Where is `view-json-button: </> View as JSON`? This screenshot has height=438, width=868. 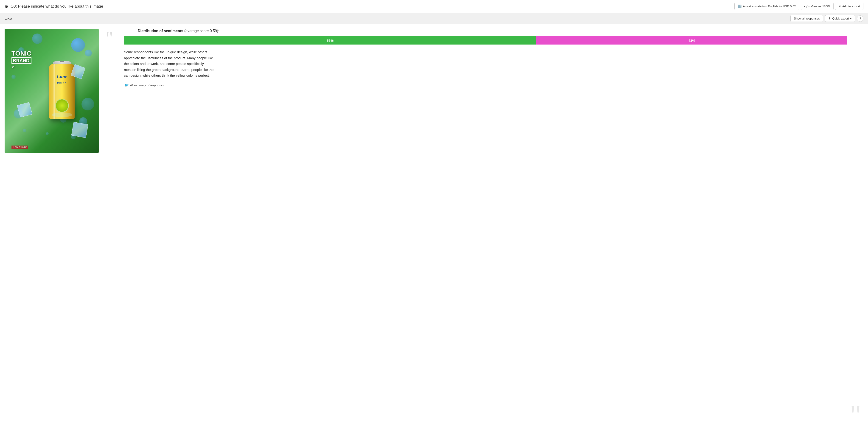
view-json-button: </> View as JSON is located at coordinates (817, 6).